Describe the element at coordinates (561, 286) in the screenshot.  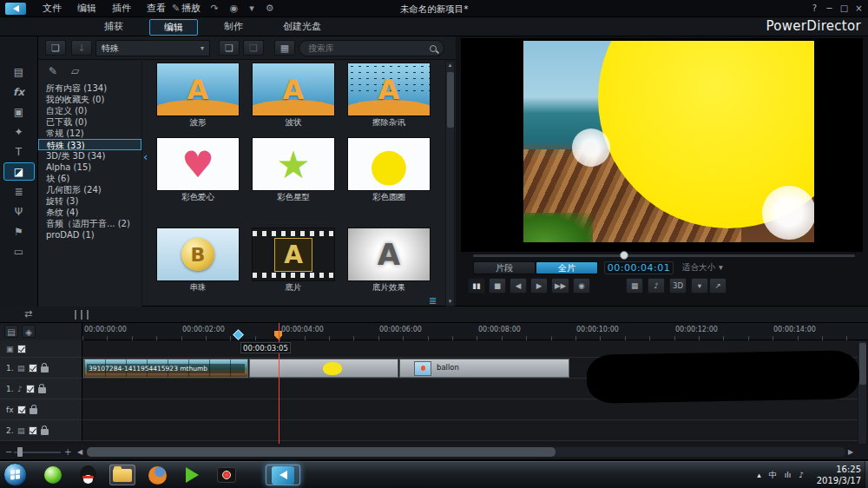
I see `fast-forward-button: ▶▶` at that location.